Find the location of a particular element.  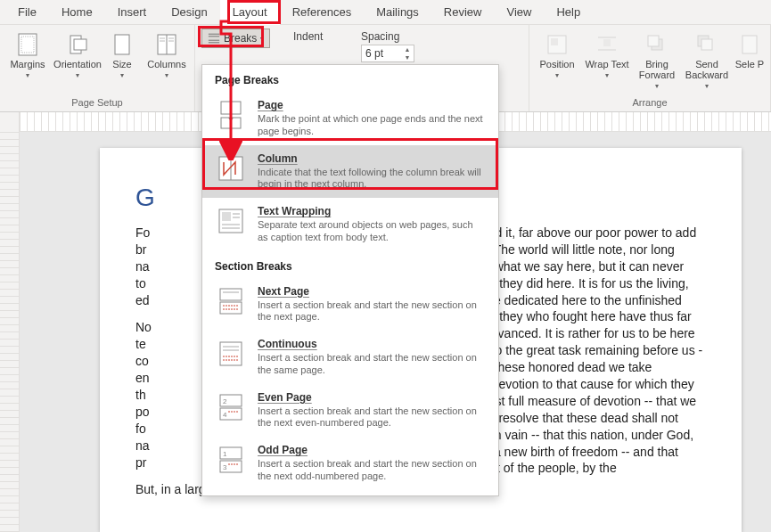

break-oddpage-desc: Insert a section break and start the new… is located at coordinates (372, 471).